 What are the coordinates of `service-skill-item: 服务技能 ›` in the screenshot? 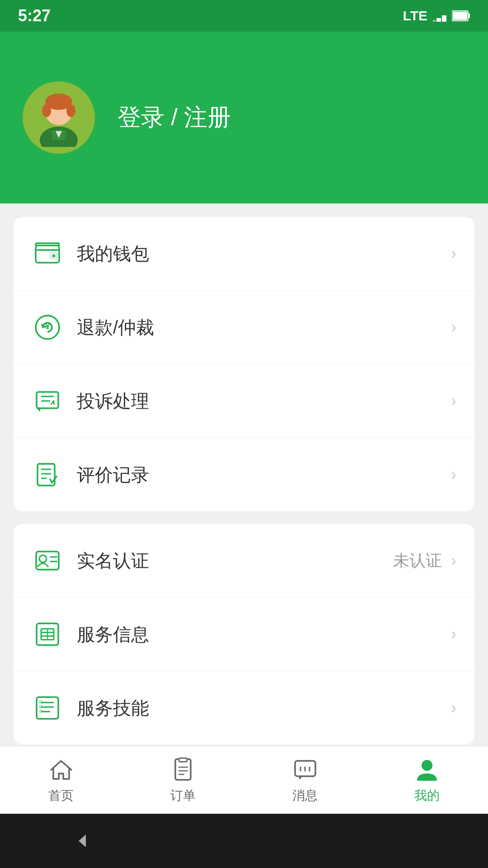 It's located at (244, 708).